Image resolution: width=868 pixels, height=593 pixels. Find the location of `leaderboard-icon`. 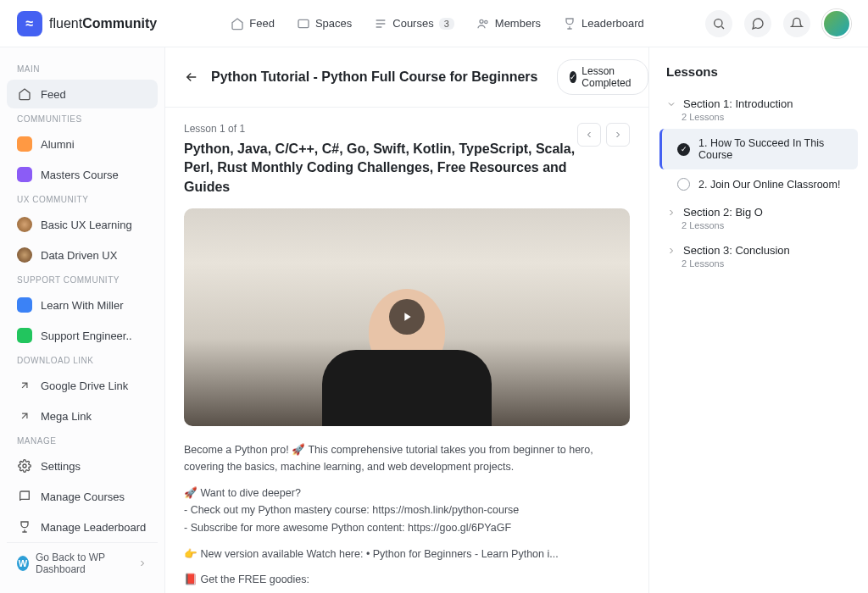

leaderboard-icon is located at coordinates (570, 24).